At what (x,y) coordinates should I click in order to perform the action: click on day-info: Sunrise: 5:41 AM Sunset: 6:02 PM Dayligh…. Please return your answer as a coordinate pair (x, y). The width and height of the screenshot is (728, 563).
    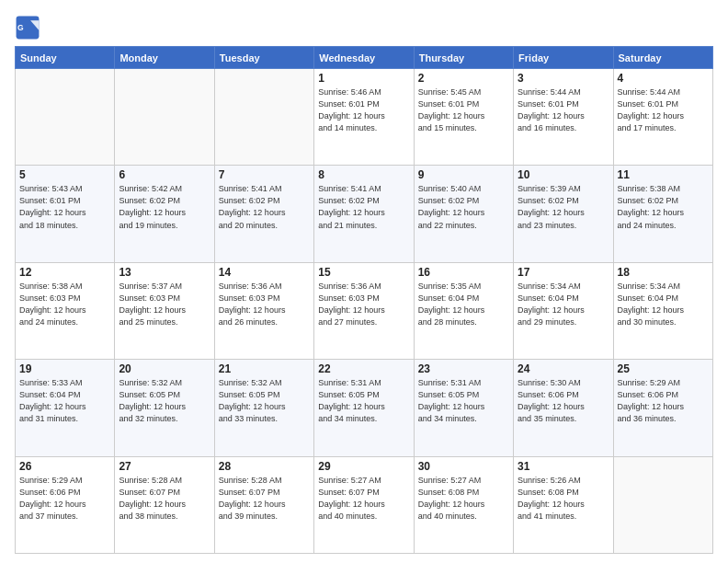
    Looking at the image, I should click on (364, 207).